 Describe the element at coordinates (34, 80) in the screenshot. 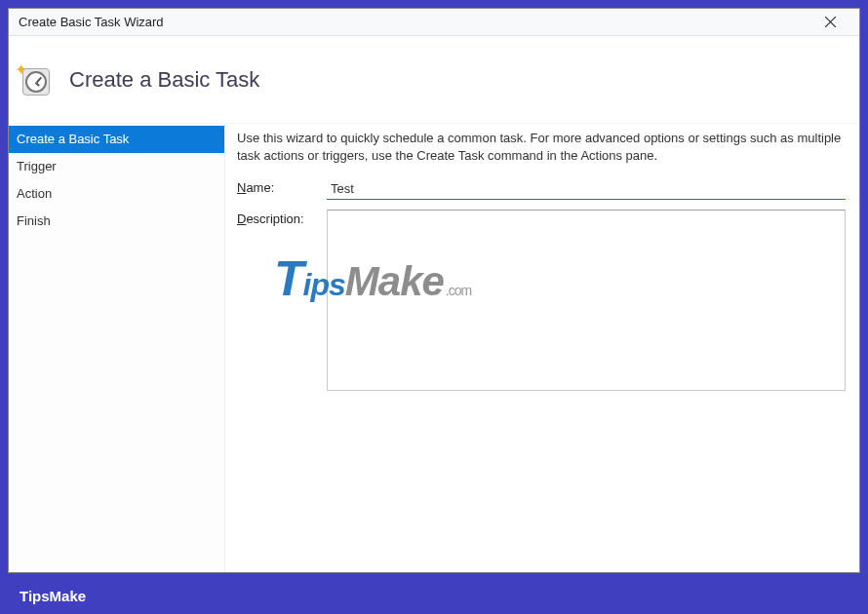

I see `task-scheduler-icon: ✦` at that location.